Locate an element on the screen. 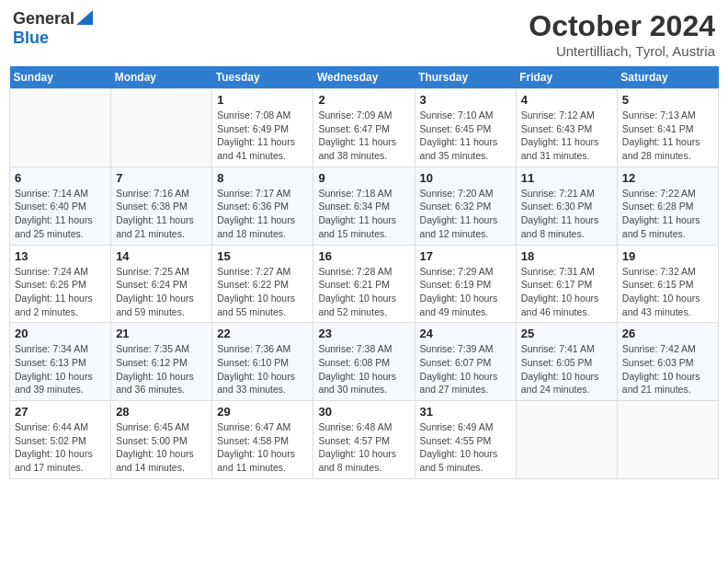 The height and width of the screenshot is (563, 728). calendar-cell: 10Sunrise: 7:20 AM Sunset: 6:32 PM Dayli… is located at coordinates (465, 206).